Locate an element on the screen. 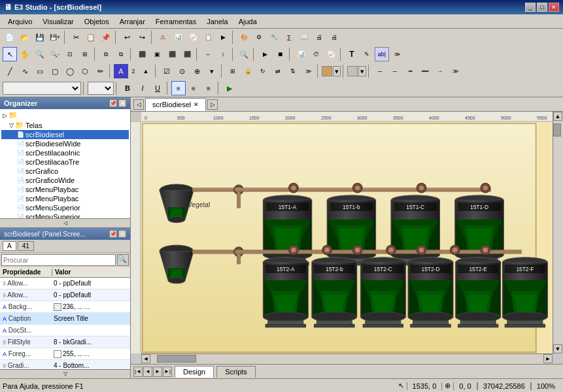 This screenshot has height=392, width=563. fill-color-label: 2 is located at coordinates (133, 71).